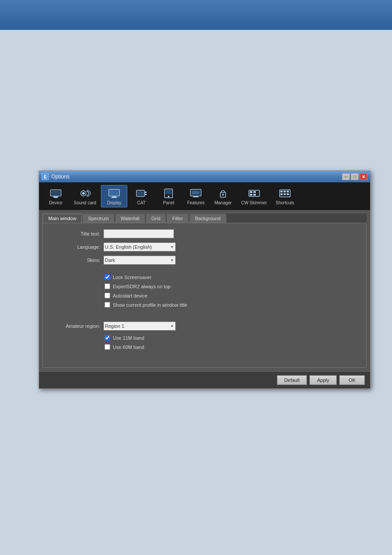 This screenshot has height=555, width=392. What do you see at coordinates (140, 326) in the screenshot?
I see `amateur-region-select-wrapper: Region 1` at bounding box center [140, 326].